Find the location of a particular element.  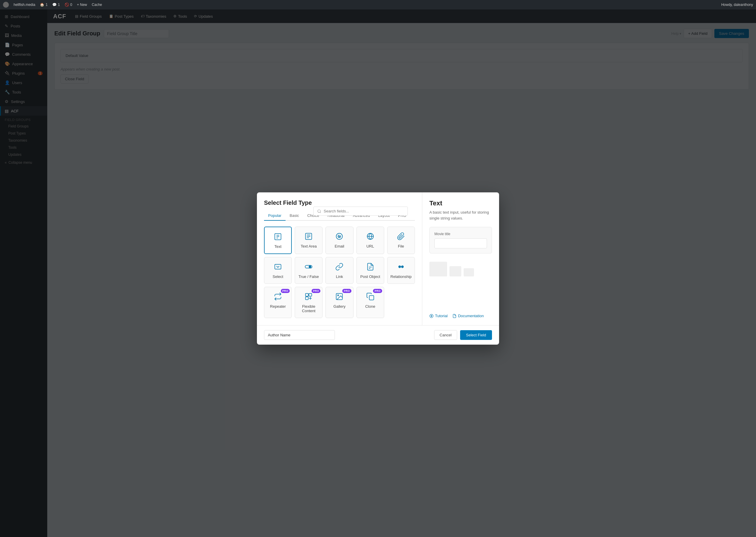

documentation-label: Documentation is located at coordinates (471, 316).